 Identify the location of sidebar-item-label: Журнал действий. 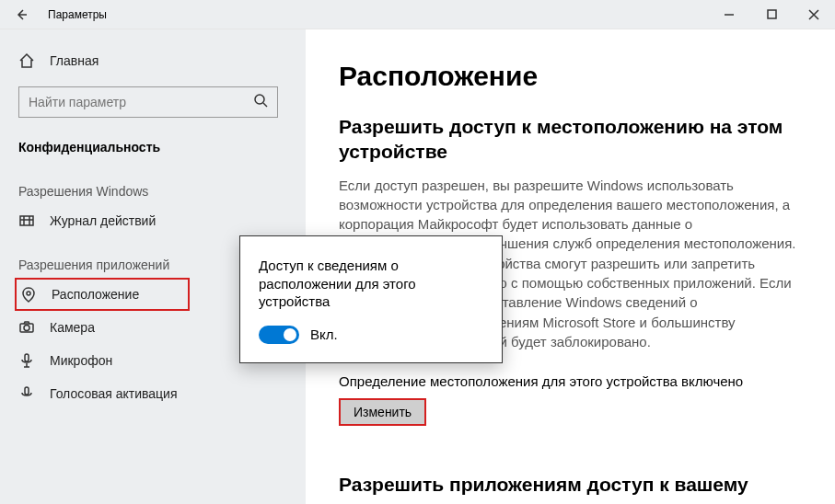
(103, 221).